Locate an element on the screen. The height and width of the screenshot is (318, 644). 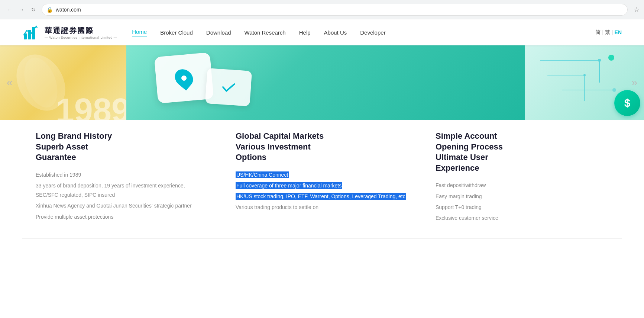
card-markets-p3: HK/US stock trading, IPO, ETF, Warrent, … is located at coordinates (322, 196).